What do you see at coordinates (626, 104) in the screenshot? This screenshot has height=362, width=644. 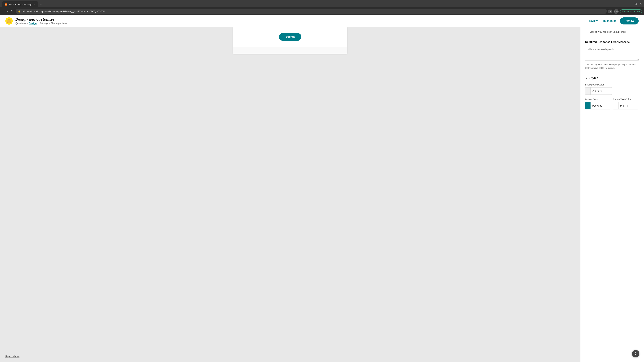 I see `button-text-color-item: Button Text Color` at bounding box center [626, 104].